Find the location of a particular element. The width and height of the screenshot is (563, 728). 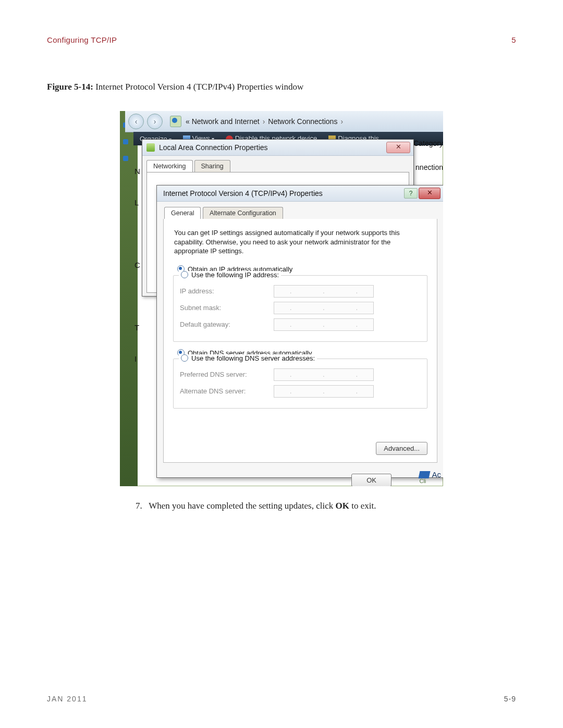

label-ip-address: IP address: is located at coordinates (227, 291).